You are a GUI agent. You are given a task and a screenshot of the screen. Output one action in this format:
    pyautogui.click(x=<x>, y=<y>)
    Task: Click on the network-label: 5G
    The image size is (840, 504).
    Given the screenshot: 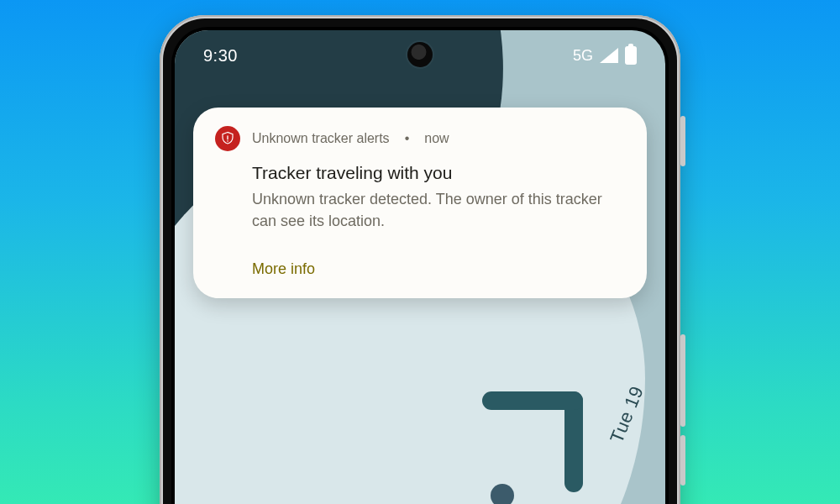 What is the action you would take?
    pyautogui.click(x=583, y=55)
    